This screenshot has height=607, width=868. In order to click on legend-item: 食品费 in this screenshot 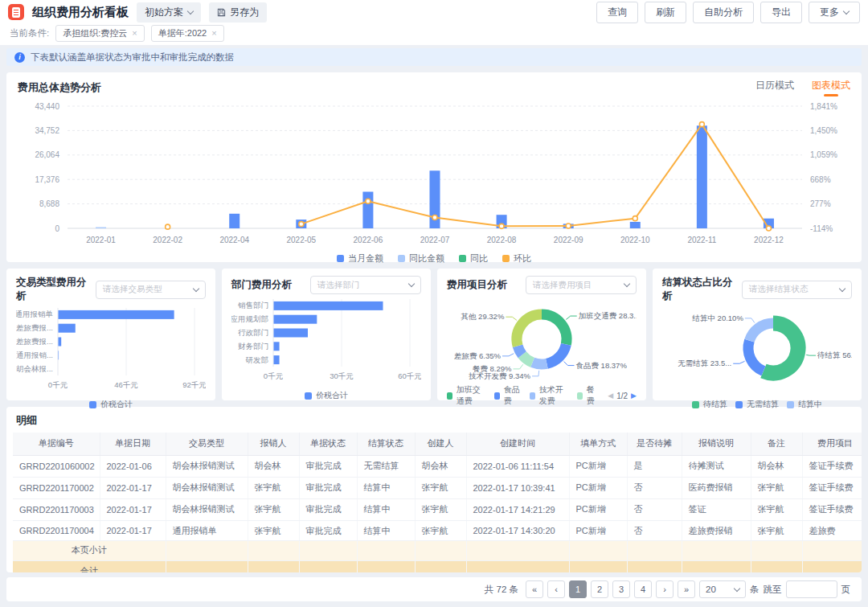, I will do `click(508, 396)`.